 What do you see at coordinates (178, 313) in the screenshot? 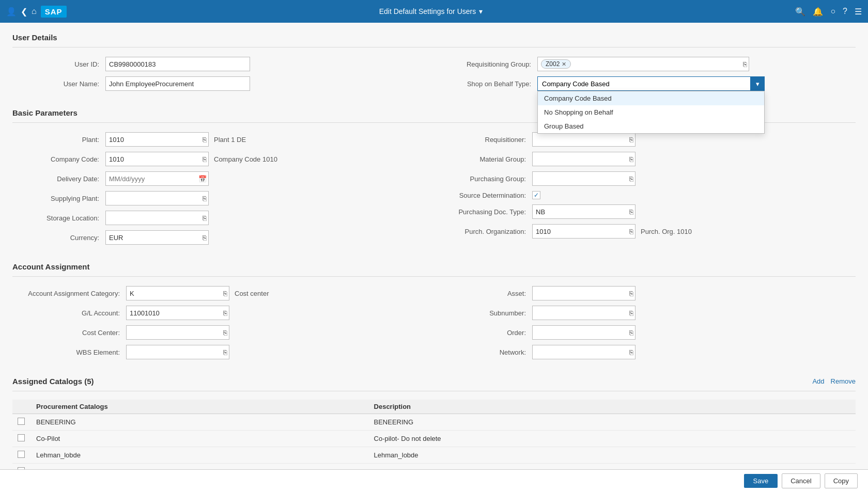
I see `gl-account-input` at bounding box center [178, 313].